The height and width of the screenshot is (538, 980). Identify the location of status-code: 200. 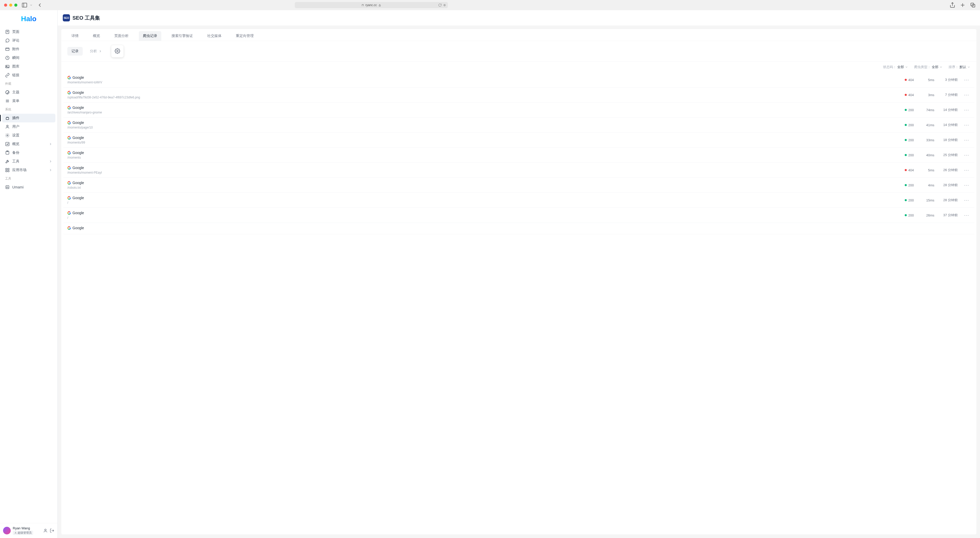
(911, 110).